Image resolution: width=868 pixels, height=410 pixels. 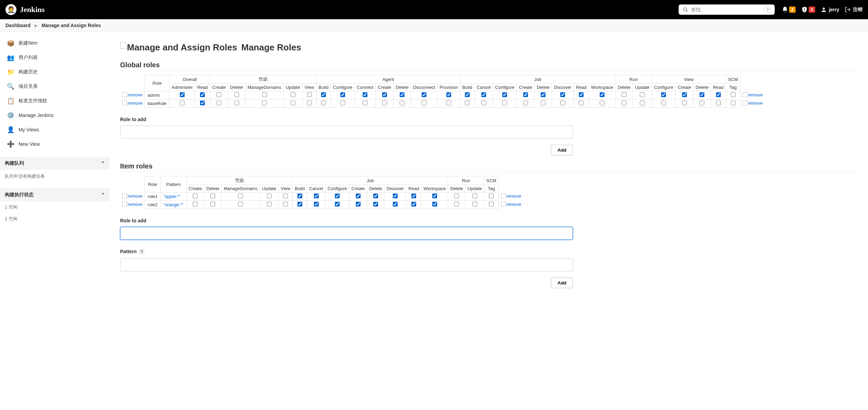 I want to click on search-help-icon: ?, so click(x=767, y=10).